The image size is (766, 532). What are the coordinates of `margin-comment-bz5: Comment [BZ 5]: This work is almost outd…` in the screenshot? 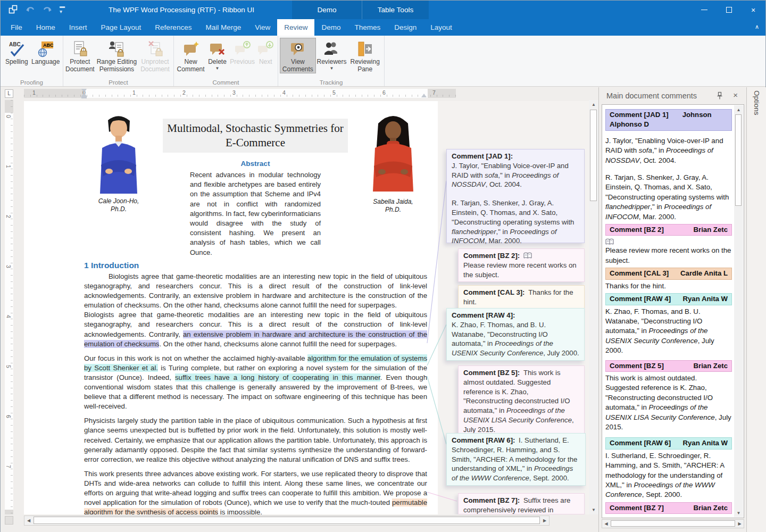 It's located at (521, 401).